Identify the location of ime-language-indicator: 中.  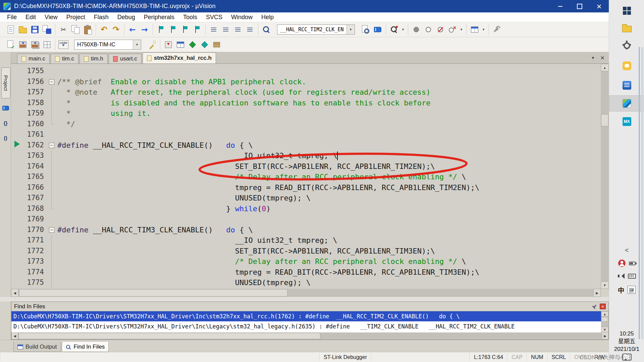
(621, 290).